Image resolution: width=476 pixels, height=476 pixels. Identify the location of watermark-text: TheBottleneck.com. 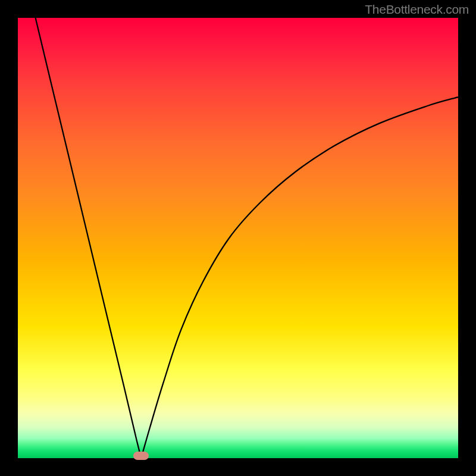
(416, 10).